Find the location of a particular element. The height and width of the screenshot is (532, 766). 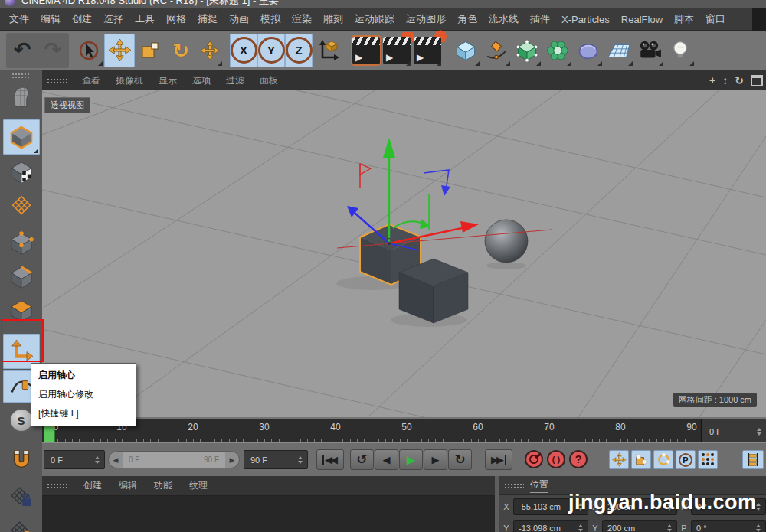

menu-render: 渲染 is located at coordinates (302, 19).